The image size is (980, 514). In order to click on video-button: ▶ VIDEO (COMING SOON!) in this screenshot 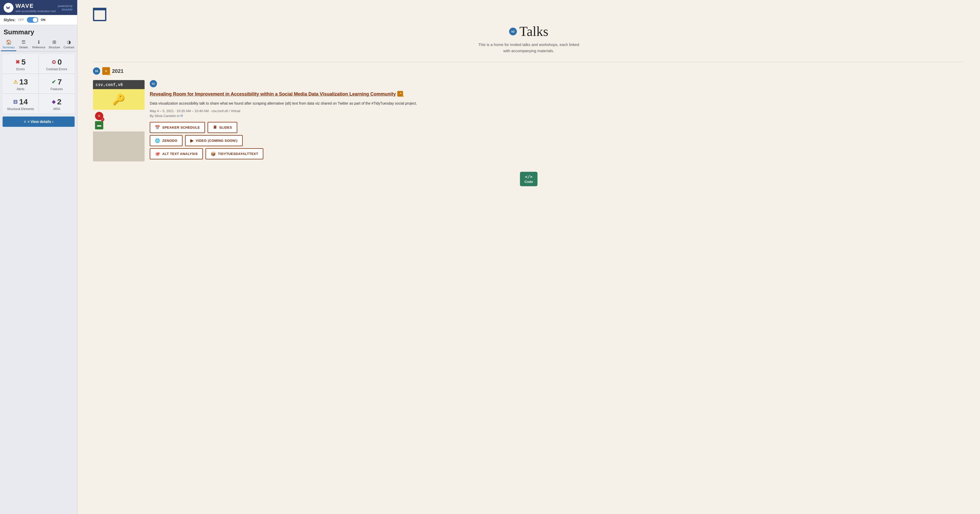, I will do `click(214, 141)`.